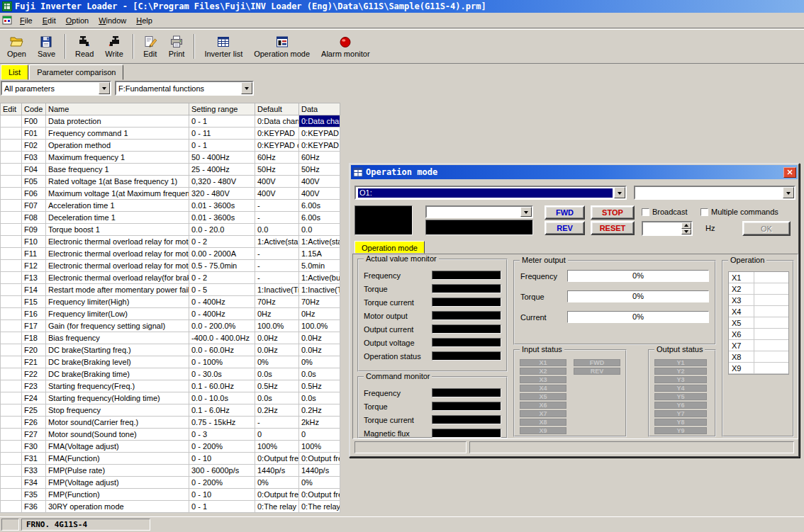  What do you see at coordinates (118, 483) in the screenshot?
I see `cell-name: FMP(Voltage adjust)` at bounding box center [118, 483].